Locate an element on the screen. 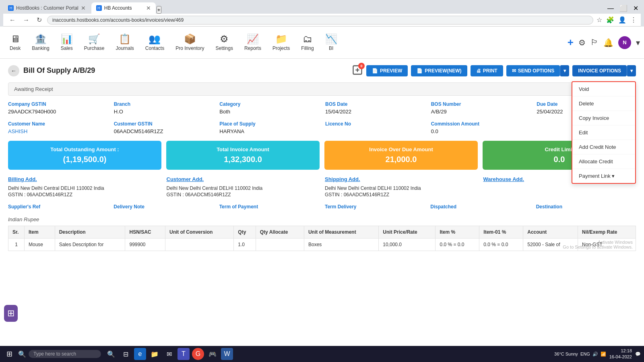 This screenshot has width=644, height=362. user-avatar: N is located at coordinates (625, 43).